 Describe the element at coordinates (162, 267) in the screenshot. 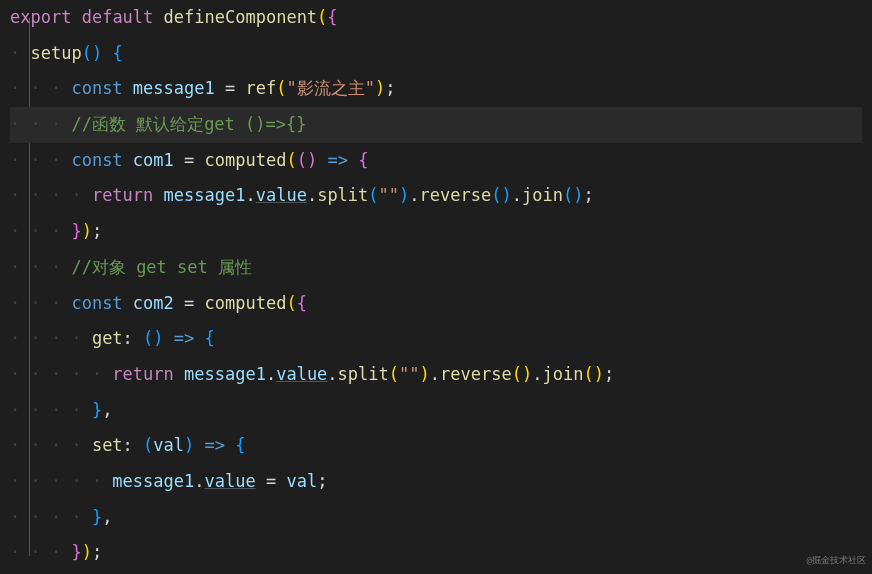

I see `comment: //对象 get set 属性` at that location.